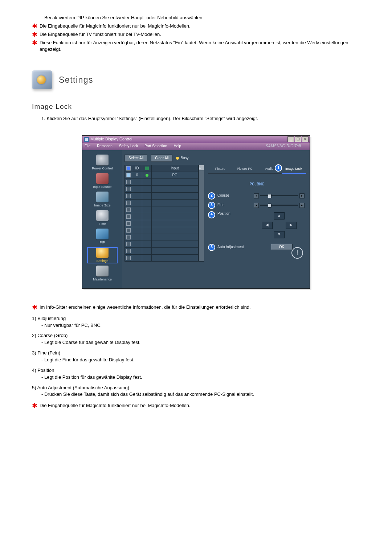  Describe the element at coordinates (245, 169) in the screenshot. I see `tab-picture-pc: Picture PC` at that location.